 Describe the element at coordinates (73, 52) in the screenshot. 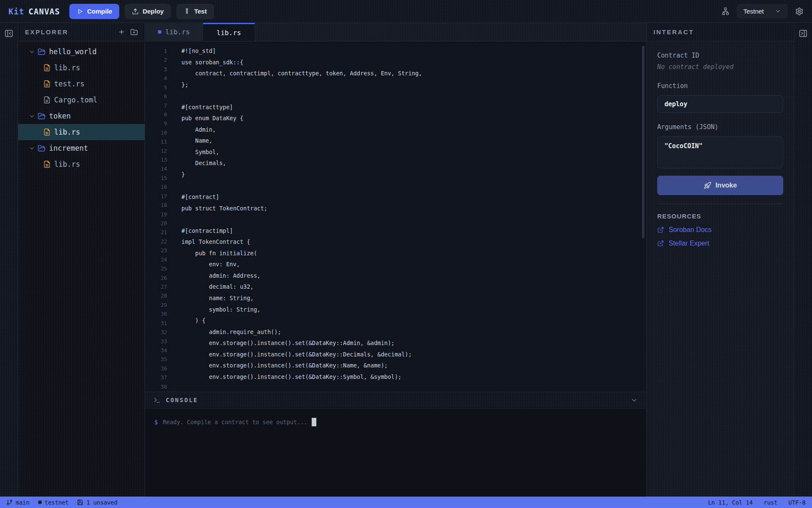

I see `tree-item-name: hello_world` at that location.